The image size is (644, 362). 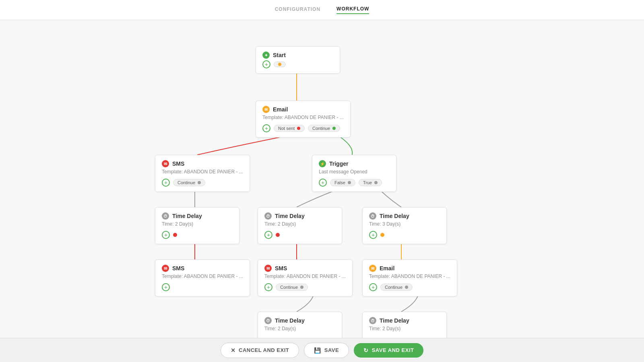 What do you see at coordinates (278, 235) in the screenshot?
I see `delay2-dot` at bounding box center [278, 235].